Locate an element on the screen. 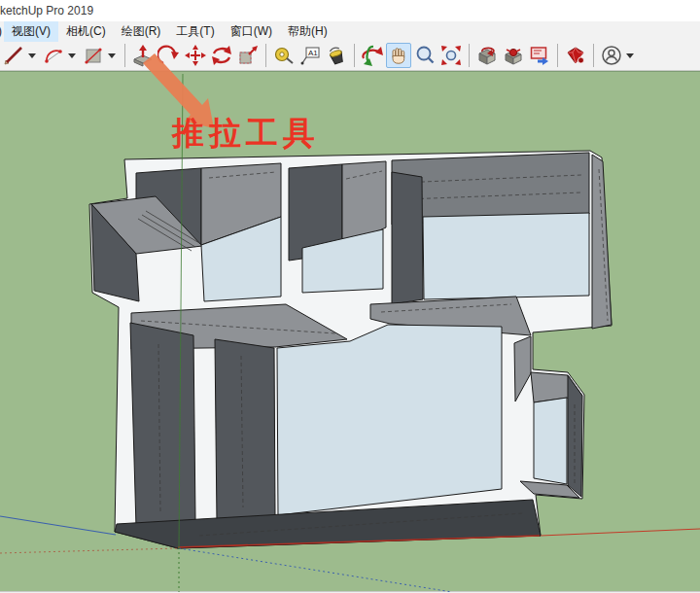  account-button is located at coordinates (612, 55).